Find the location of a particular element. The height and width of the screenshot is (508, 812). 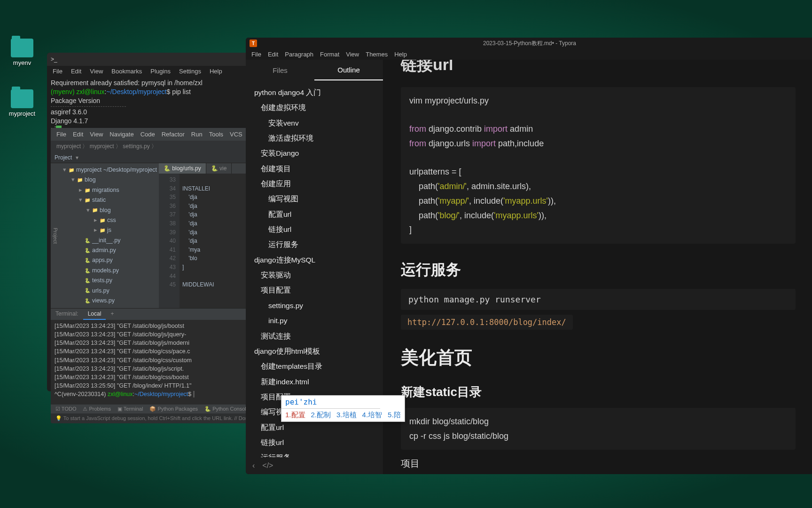

code-block: mkdir blog/static/blog cp -r css js blog… is located at coordinates (598, 429).